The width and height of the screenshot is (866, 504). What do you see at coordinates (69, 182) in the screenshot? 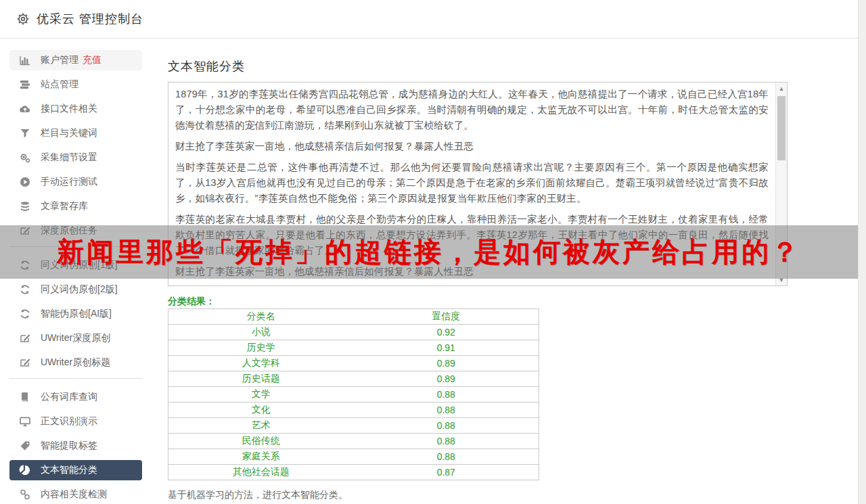
I see `sidebar-item-label: 手动运行测试` at bounding box center [69, 182].